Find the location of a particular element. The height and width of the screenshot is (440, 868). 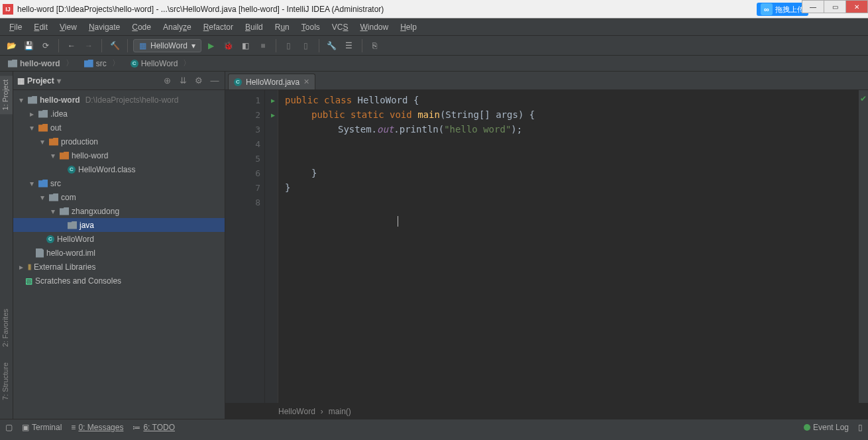

menu-code: Code is located at coordinates (142, 27).